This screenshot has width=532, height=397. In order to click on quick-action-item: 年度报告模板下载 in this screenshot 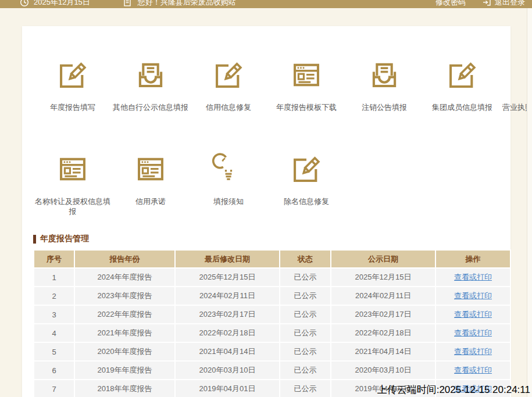, I will do `click(306, 85)`.